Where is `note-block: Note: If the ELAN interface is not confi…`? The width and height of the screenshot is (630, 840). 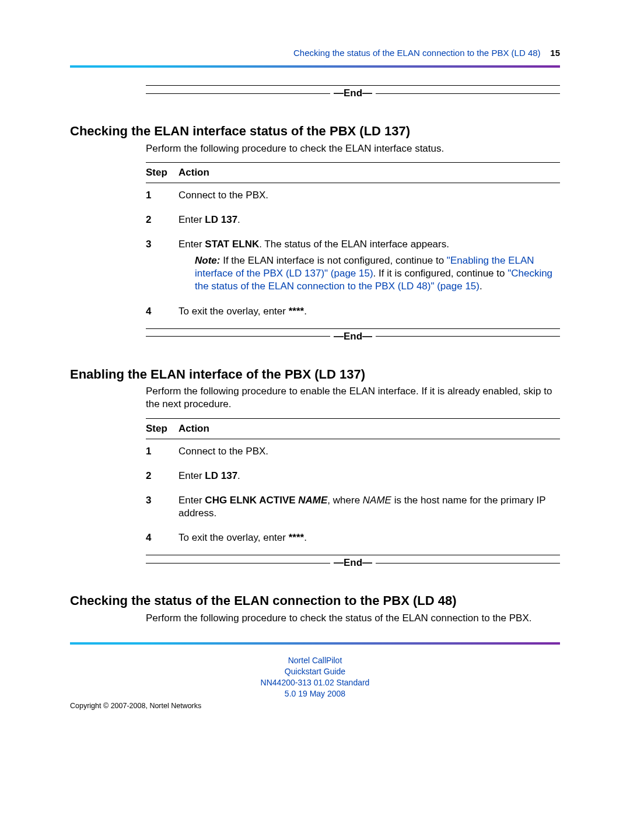 note-block: Note: If the ELAN interface is not confi… is located at coordinates (377, 274).